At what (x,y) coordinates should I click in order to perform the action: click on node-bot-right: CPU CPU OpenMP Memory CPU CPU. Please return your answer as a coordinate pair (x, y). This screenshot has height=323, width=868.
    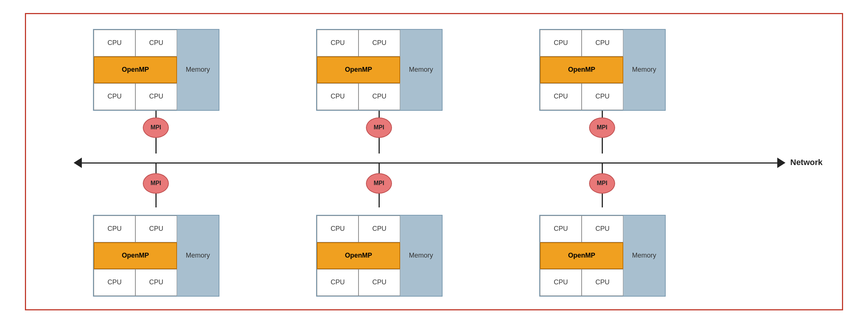
    Looking at the image, I should click on (602, 256).